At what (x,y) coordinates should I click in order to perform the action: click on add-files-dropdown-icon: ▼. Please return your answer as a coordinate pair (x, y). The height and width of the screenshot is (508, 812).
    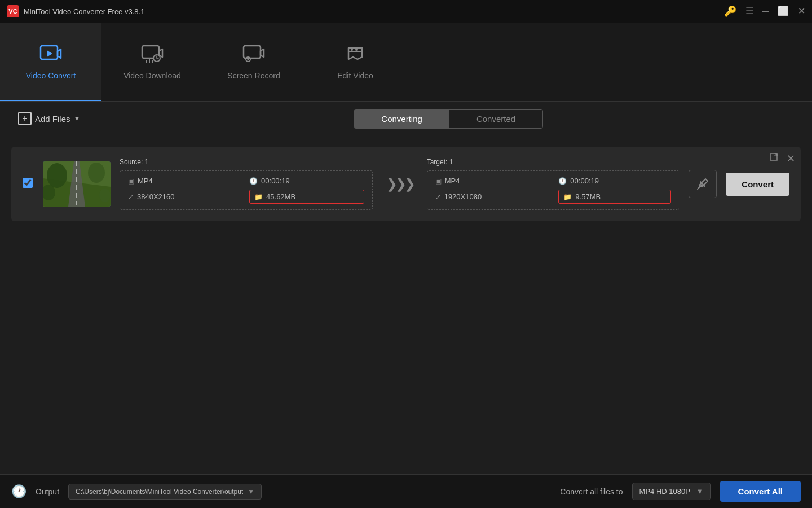
    Looking at the image, I should click on (77, 119).